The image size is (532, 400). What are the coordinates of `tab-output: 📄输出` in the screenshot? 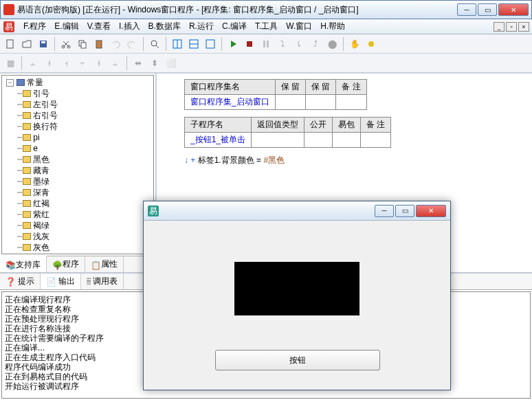 It's located at (60, 282).